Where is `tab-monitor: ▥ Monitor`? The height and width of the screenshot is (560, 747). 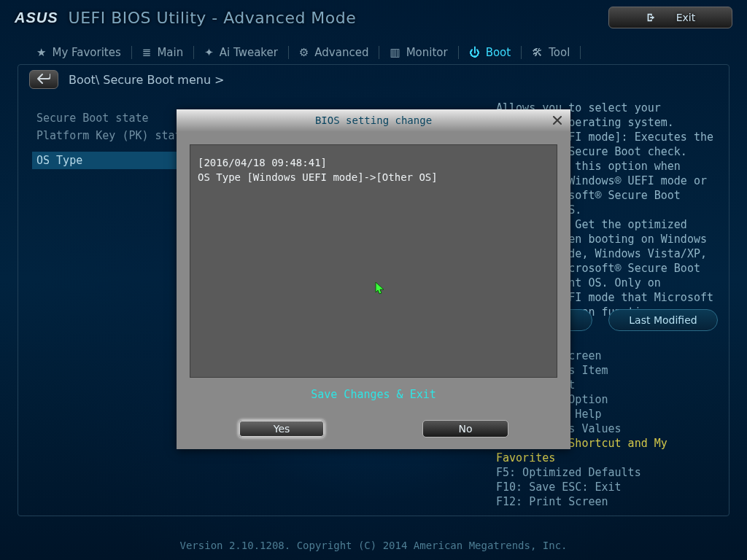
tab-monitor: ▥ Monitor is located at coordinates (419, 52).